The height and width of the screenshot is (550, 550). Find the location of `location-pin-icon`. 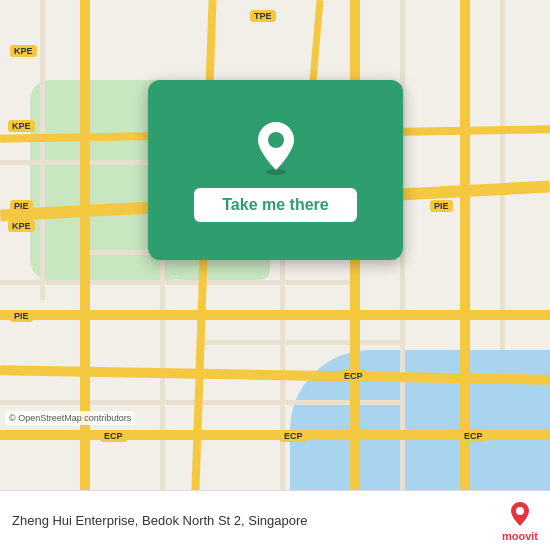

location-pin-icon is located at coordinates (276, 148).